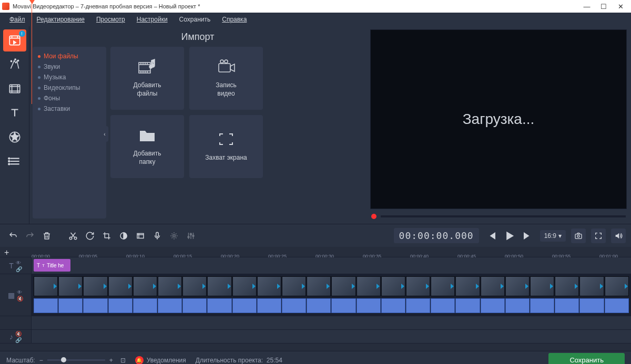 This screenshot has width=631, height=364. What do you see at coordinates (6, 253) in the screenshot?
I see `add-track-button: +` at bounding box center [6, 253].